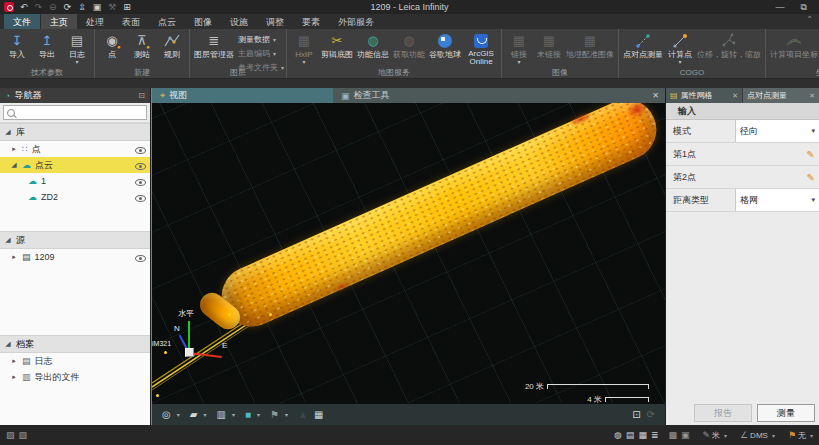  I want to click on measure-button: 测量, so click(786, 413).